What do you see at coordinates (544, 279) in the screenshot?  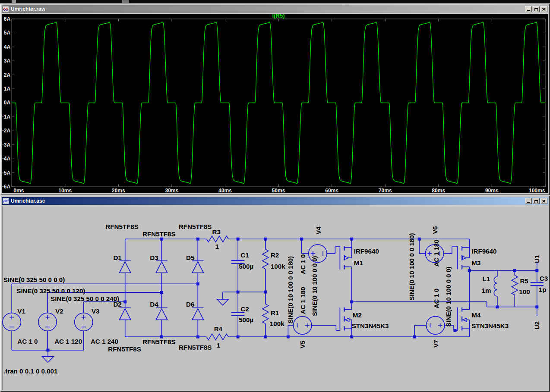 I see `schematic-label: C3` at bounding box center [544, 279].